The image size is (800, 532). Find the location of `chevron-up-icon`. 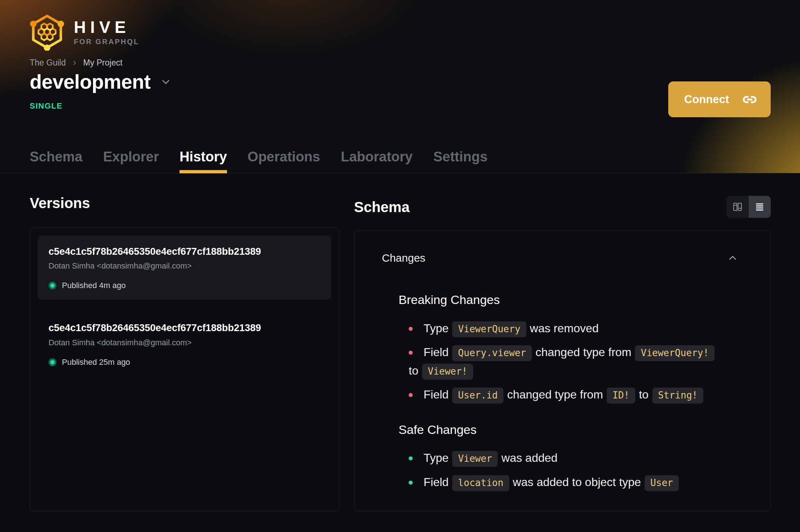

chevron-up-icon is located at coordinates (733, 258).